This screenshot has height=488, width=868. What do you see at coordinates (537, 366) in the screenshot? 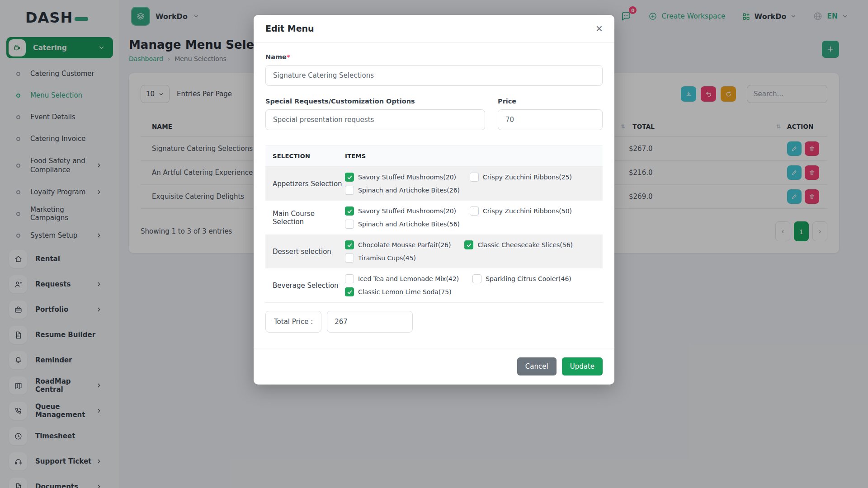
I see `cancel-button: Cancel` at bounding box center [537, 366].